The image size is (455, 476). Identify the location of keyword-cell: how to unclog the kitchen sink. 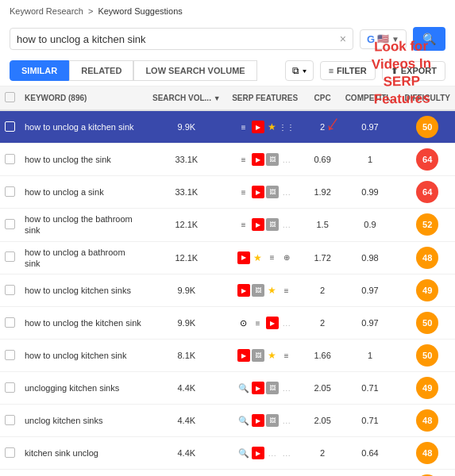
(84, 324).